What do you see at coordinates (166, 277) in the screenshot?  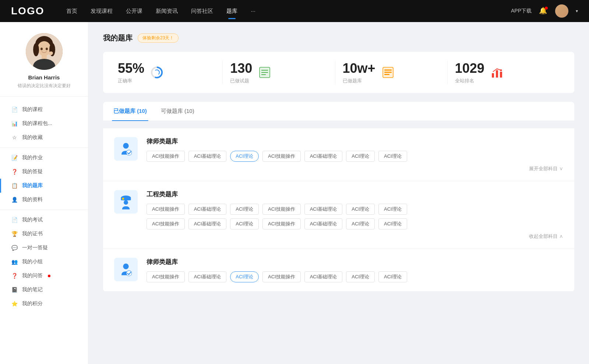 I see `tag-3-1: ACI技能操作` at bounding box center [166, 277].